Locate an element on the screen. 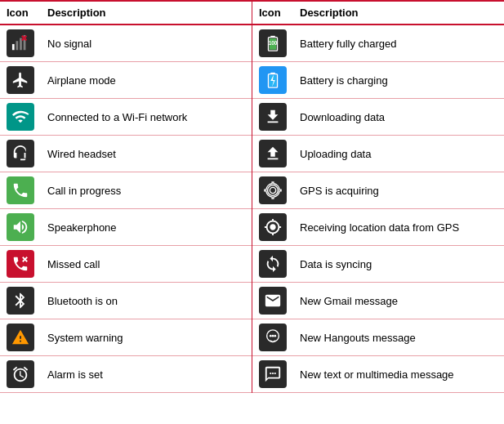 Image resolution: width=504 pixels, height=424 pixels. table-row: Wired headset is located at coordinates (126, 154).